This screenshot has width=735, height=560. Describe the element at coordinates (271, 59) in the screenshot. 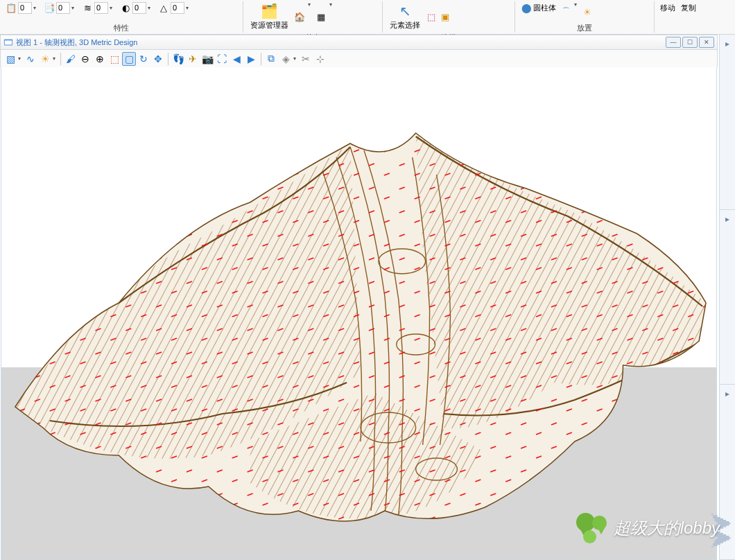

I see `copy-view-button: ⧉` at that location.